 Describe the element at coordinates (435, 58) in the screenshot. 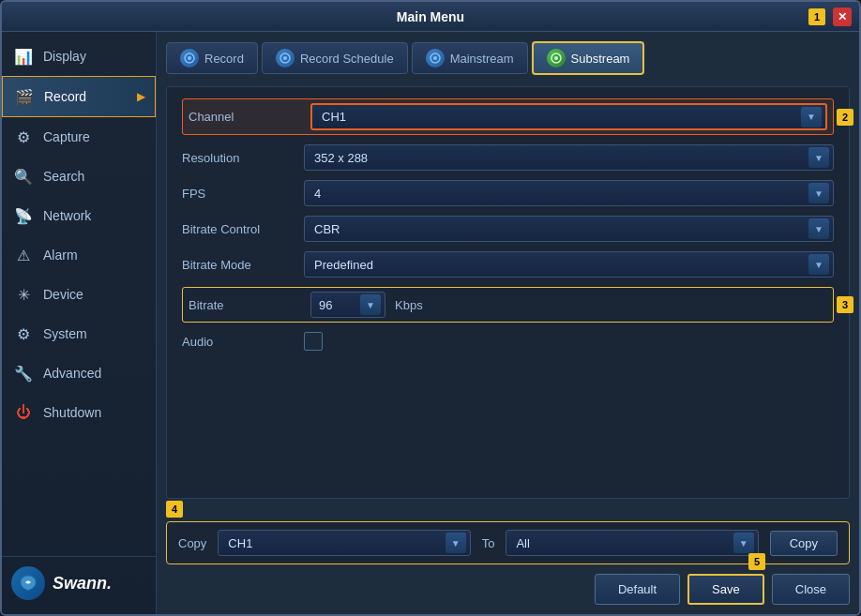

I see `tab-mainstream-icon` at that location.